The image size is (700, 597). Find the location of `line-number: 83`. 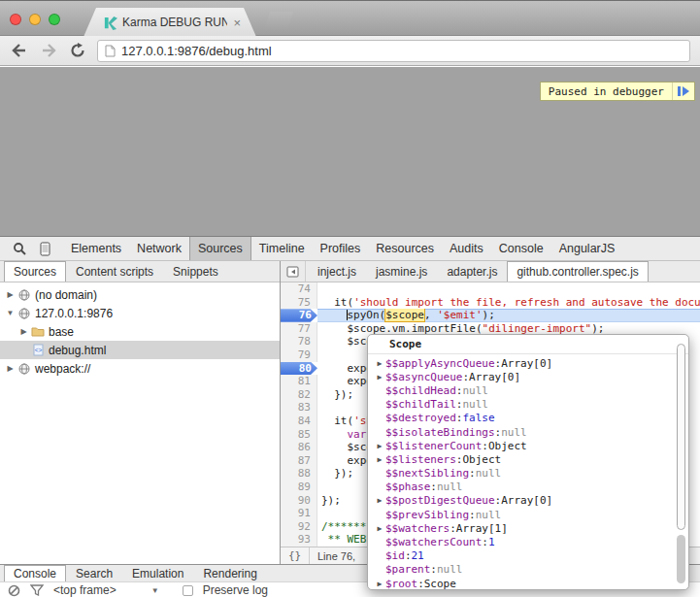

line-number: 83 is located at coordinates (299, 408).